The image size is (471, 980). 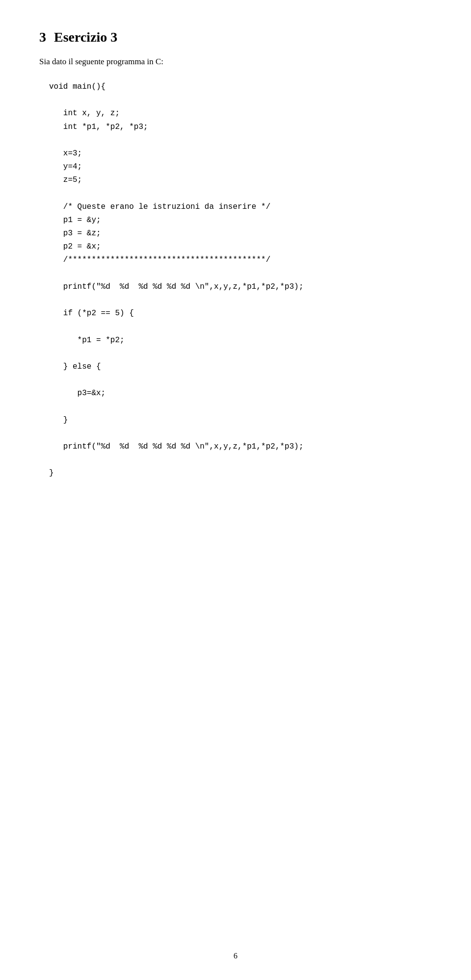 I want to click on page-number: 6, so click(x=236, y=956).